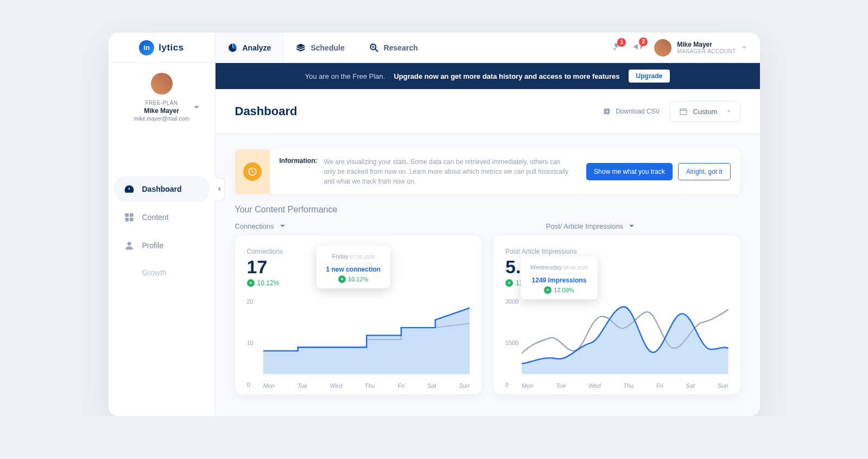 The height and width of the screenshot is (459, 868). Describe the element at coordinates (507, 385) in the screenshot. I see `y-tick: 0` at that location.